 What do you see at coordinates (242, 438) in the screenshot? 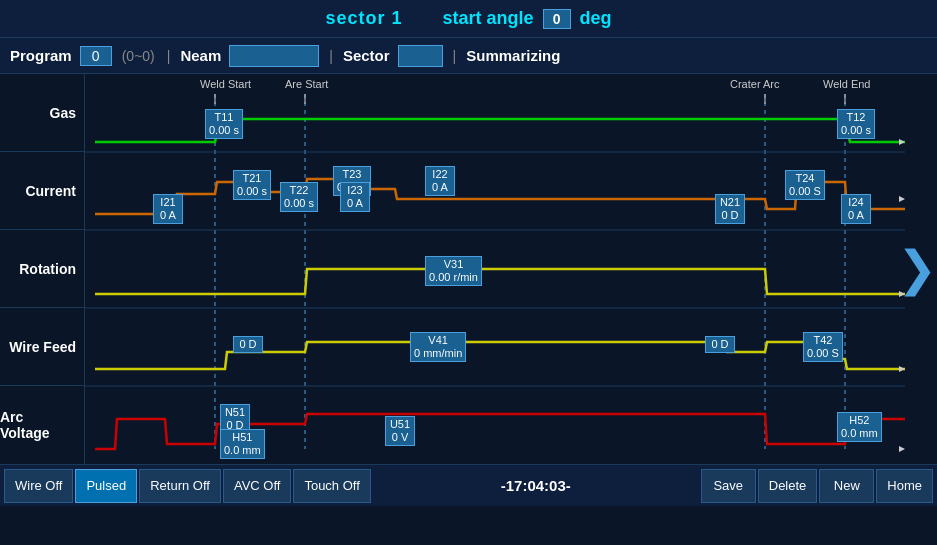
I see `H51-label: H51` at bounding box center [242, 438].